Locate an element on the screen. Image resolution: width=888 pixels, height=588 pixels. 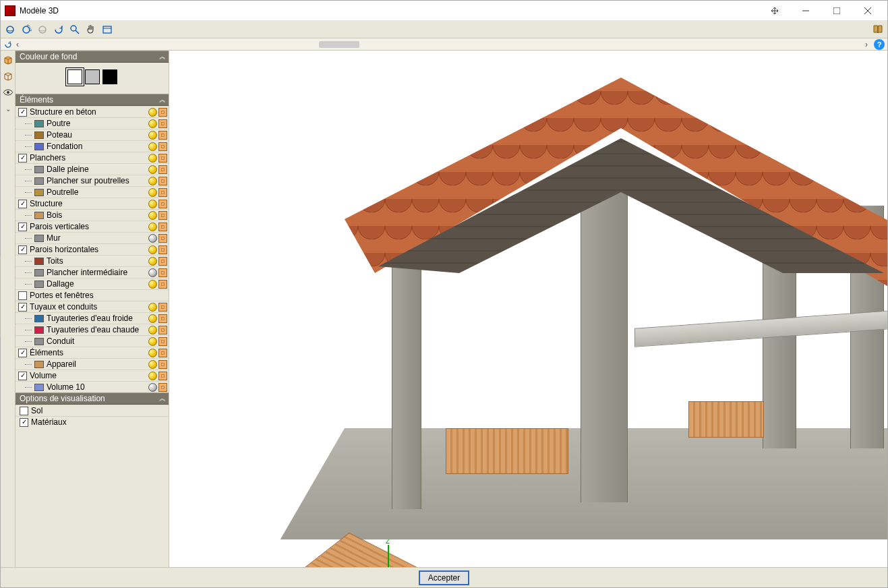
panel-header-elements: Éléments ︽ is located at coordinates (92, 100).